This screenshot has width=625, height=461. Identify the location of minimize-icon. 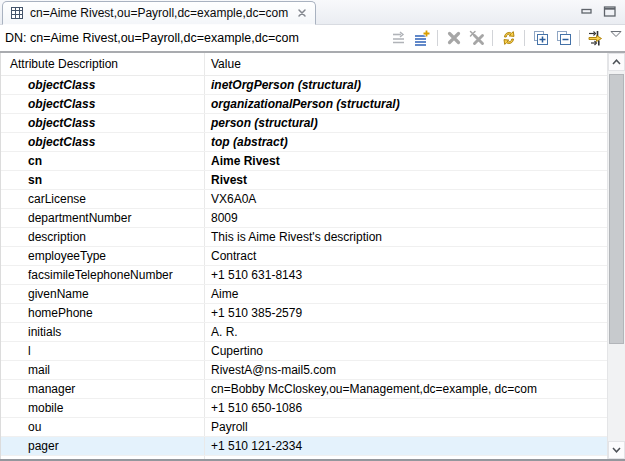
(587, 12).